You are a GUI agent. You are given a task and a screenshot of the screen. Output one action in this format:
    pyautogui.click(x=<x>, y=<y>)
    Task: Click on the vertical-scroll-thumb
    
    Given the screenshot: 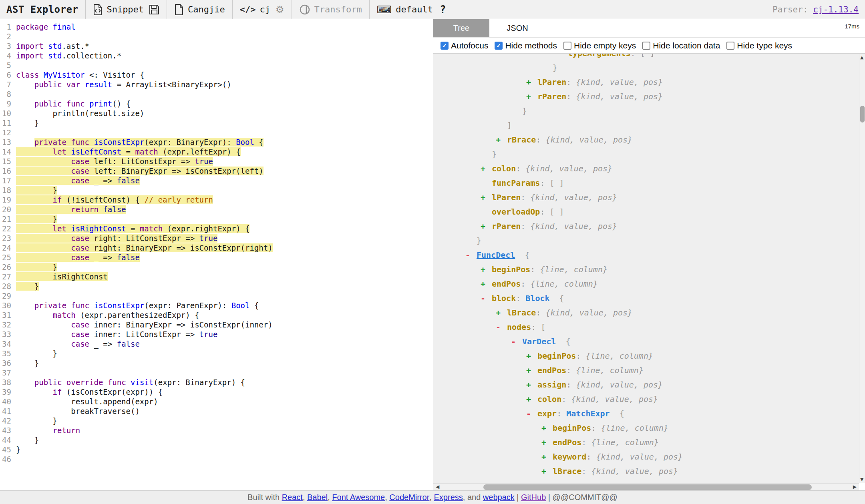 What is the action you would take?
    pyautogui.click(x=863, y=114)
    